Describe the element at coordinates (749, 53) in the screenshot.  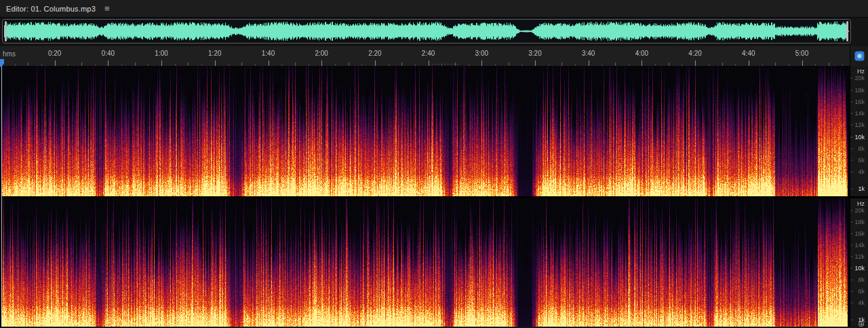
I see `timeline-label: 4:40` at that location.